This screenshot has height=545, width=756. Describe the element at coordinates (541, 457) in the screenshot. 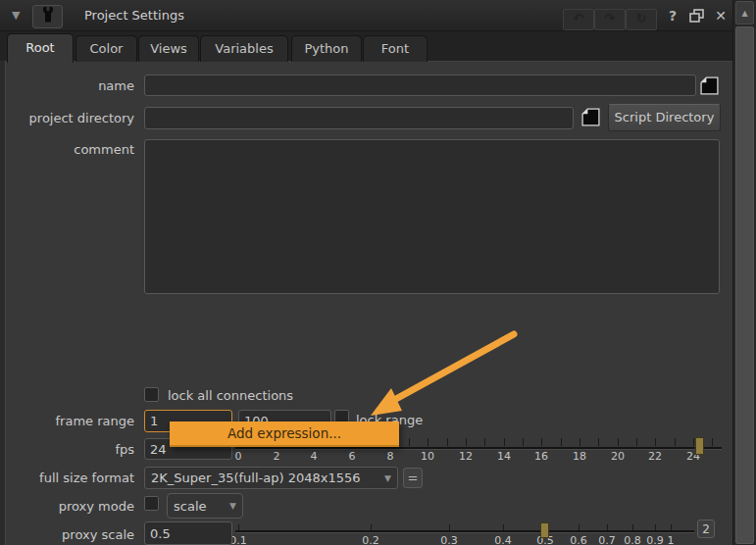

I see `fps-tick-label: 16` at that location.